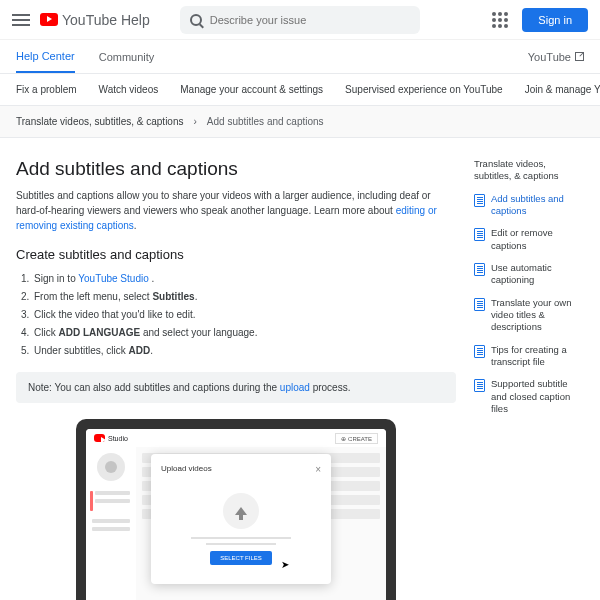 The width and height of the screenshot is (600, 600). I want to click on sidebar-title: Translate videos, subtitles, & captions, so click(529, 170).